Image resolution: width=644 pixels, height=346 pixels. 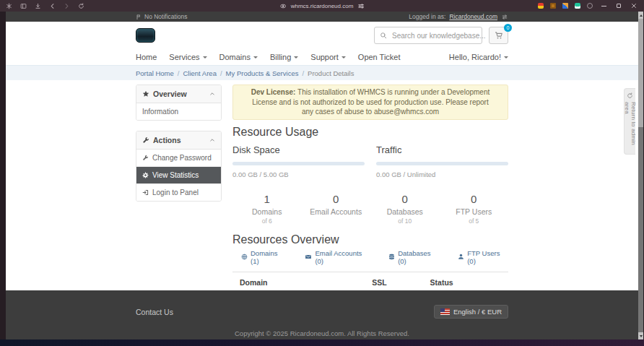 I want to click on stat-ftp-users: 0 FTP Users of 5, so click(x=474, y=209).